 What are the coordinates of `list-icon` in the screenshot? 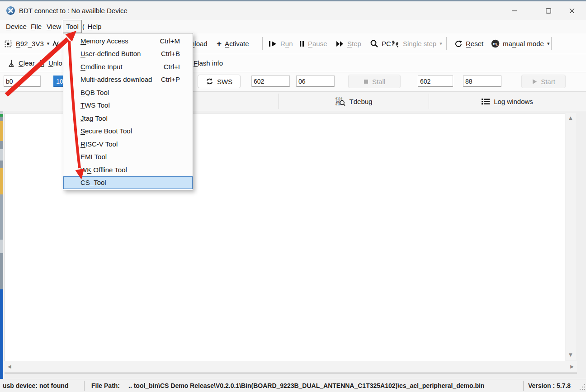 It's located at (486, 101).